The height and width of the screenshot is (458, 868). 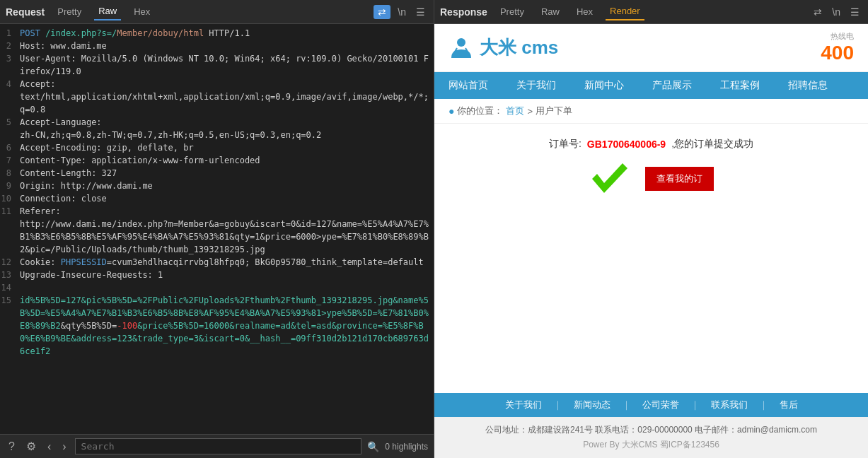 What do you see at coordinates (523, 405) in the screenshot?
I see `footer-nav-about: 关于我们` at bounding box center [523, 405].